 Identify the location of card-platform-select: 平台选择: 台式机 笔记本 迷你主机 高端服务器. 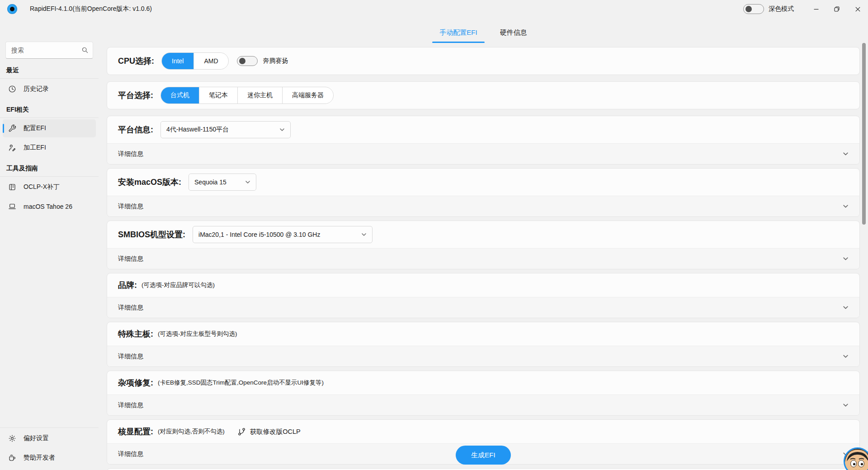
(483, 95).